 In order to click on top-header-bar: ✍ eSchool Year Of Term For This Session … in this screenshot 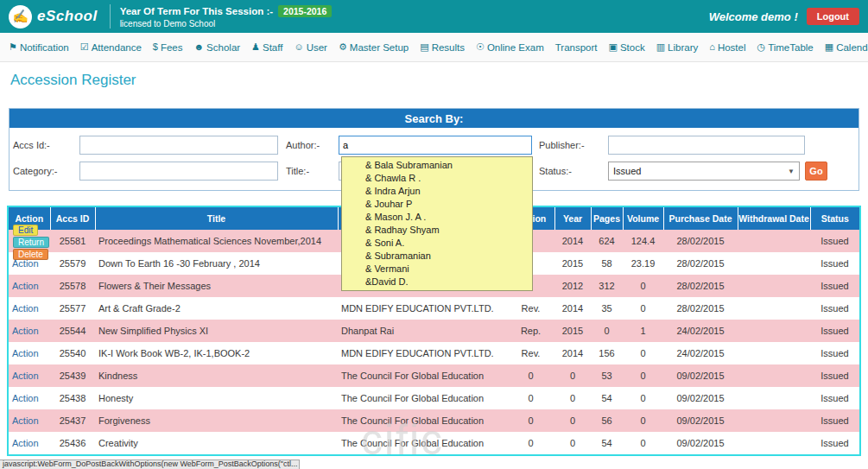, I will do `click(434, 16)`.